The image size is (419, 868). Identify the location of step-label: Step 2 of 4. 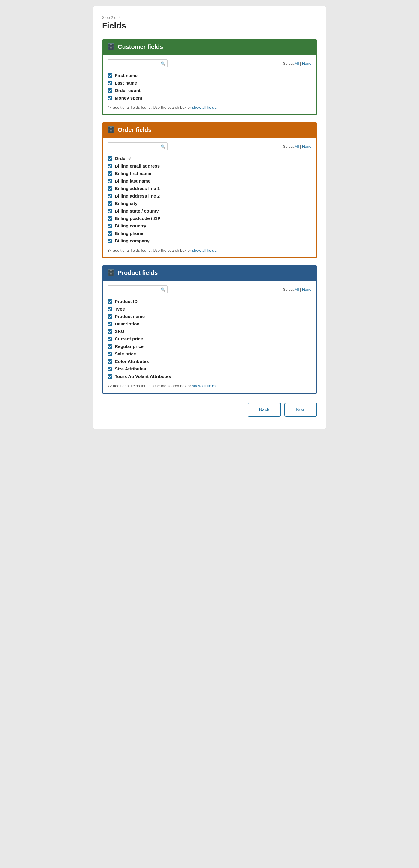
(210, 18).